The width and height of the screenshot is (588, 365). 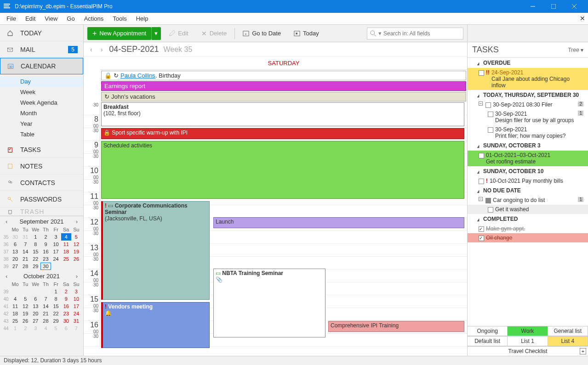 I want to click on task-filer: − 30-Sep-2021 08:30 Filer 2, so click(x=528, y=105).